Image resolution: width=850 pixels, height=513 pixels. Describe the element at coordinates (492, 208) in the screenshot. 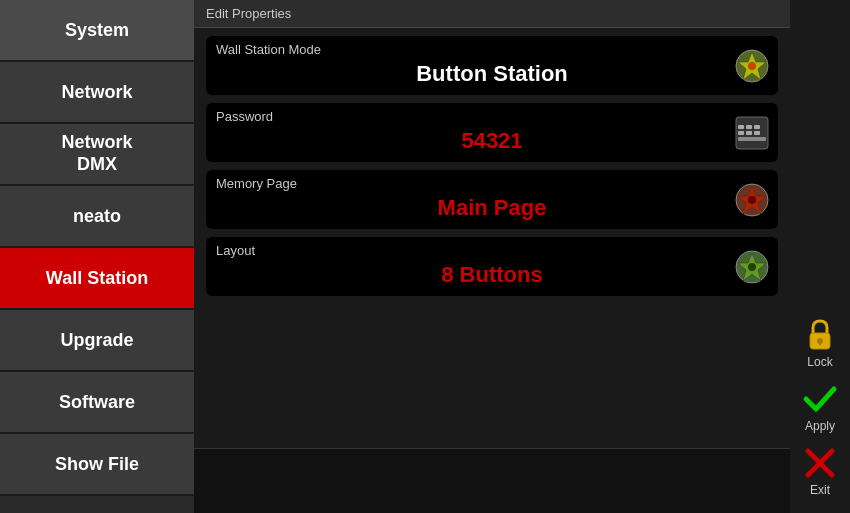

I see `memory-page-value: Main Page` at that location.